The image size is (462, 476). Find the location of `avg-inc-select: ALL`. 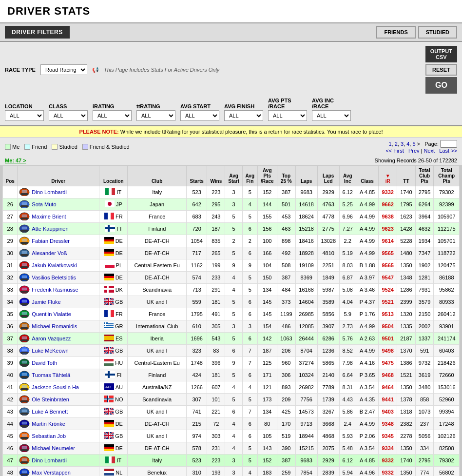

avg-inc-select: ALL is located at coordinates (331, 116).